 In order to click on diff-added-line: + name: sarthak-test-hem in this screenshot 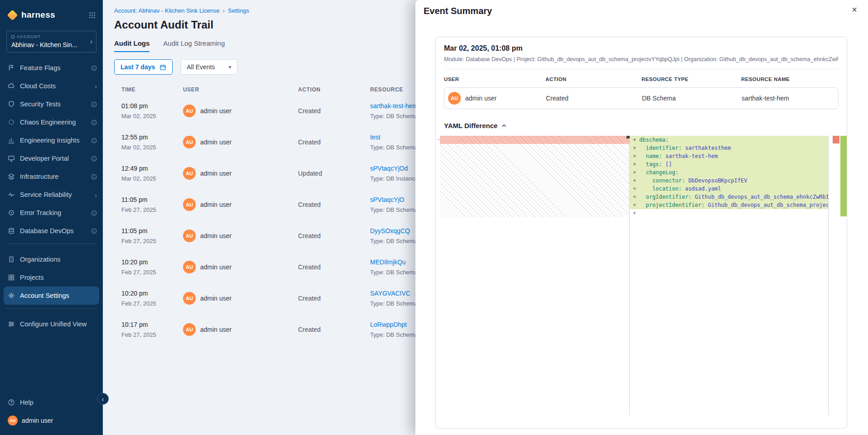, I will do `click(729, 156)`.